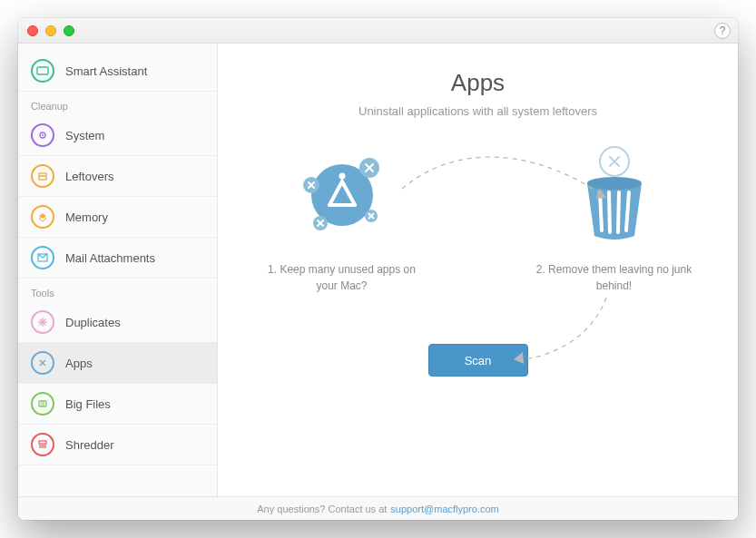  Describe the element at coordinates (342, 220) in the screenshot. I see `step-1: 1. Keep many unused apps on your Mac?` at that location.